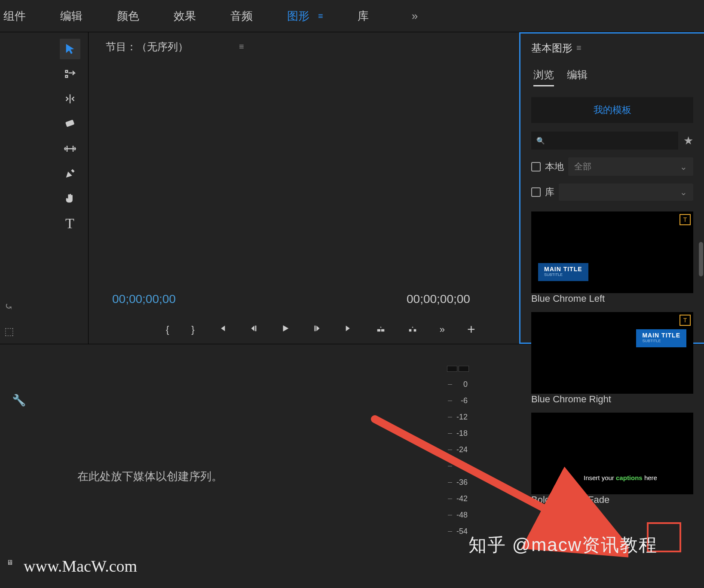  What do you see at coordinates (415, 16) in the screenshot?
I see `nav-overflow-icon: »` at bounding box center [415, 16].